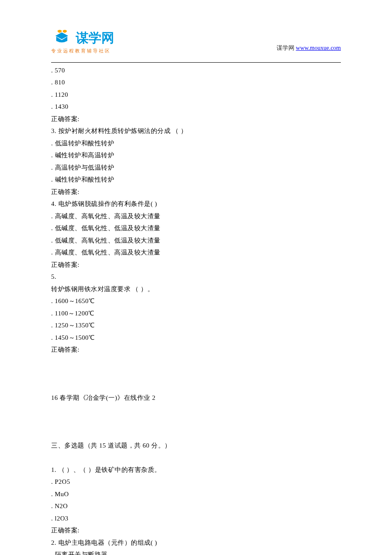 The width and height of the screenshot is (392, 555). What do you see at coordinates (196, 506) in the screenshot?
I see `m1-option: . N2O` at bounding box center [196, 506].